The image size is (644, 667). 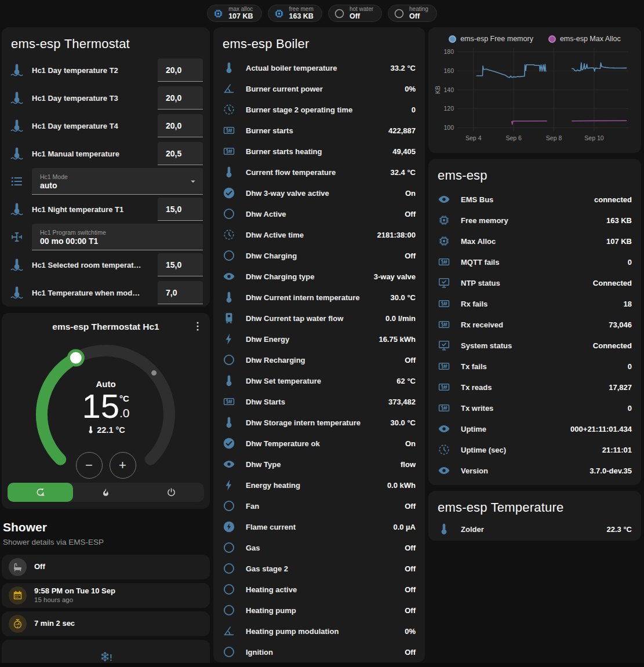 I want to click on entity-row: Hc1 Manual temperature 20,5 Hc1 Manual t…, so click(x=105, y=154).